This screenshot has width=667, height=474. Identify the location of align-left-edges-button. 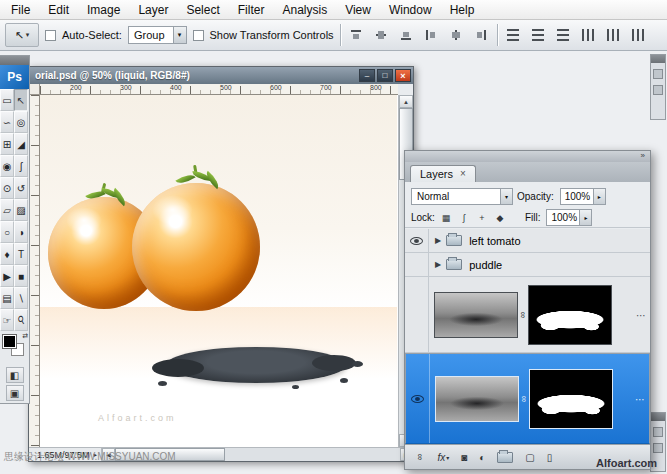
(432, 35).